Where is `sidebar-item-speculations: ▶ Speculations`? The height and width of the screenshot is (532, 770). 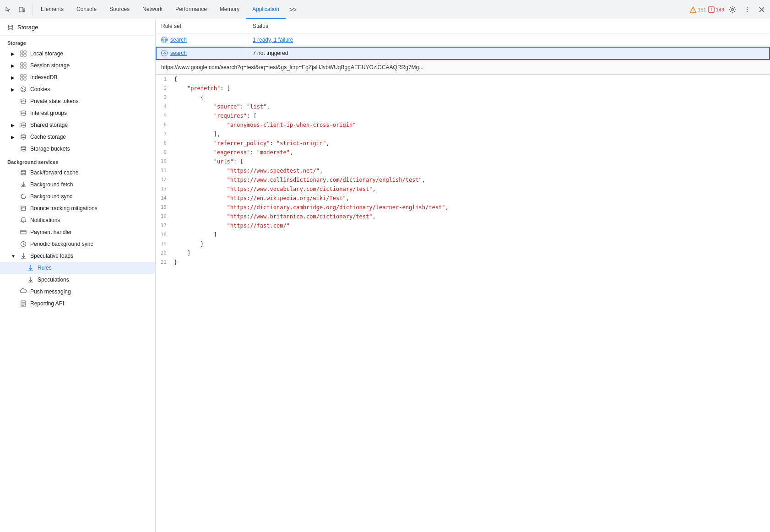 sidebar-item-speculations: ▶ Speculations is located at coordinates (78, 280).